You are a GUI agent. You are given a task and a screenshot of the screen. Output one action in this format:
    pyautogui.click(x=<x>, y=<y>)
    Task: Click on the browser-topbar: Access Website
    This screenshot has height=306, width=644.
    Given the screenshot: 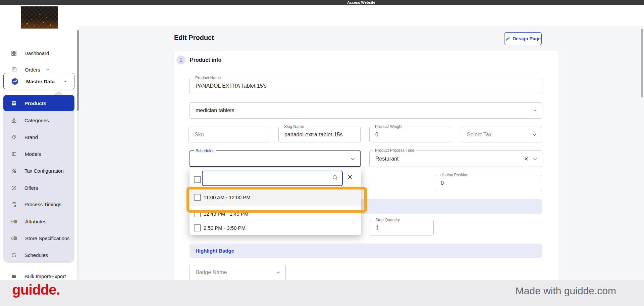 What is the action you would take?
    pyautogui.click(x=322, y=3)
    